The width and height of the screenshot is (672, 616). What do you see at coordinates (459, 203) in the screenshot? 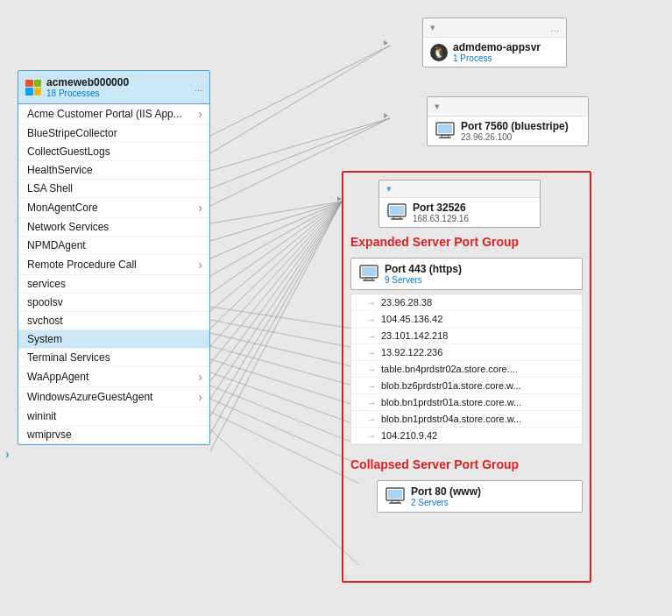
I see `port32526-node: ▾ Port 32526 168.63.129.16` at bounding box center [459, 203].